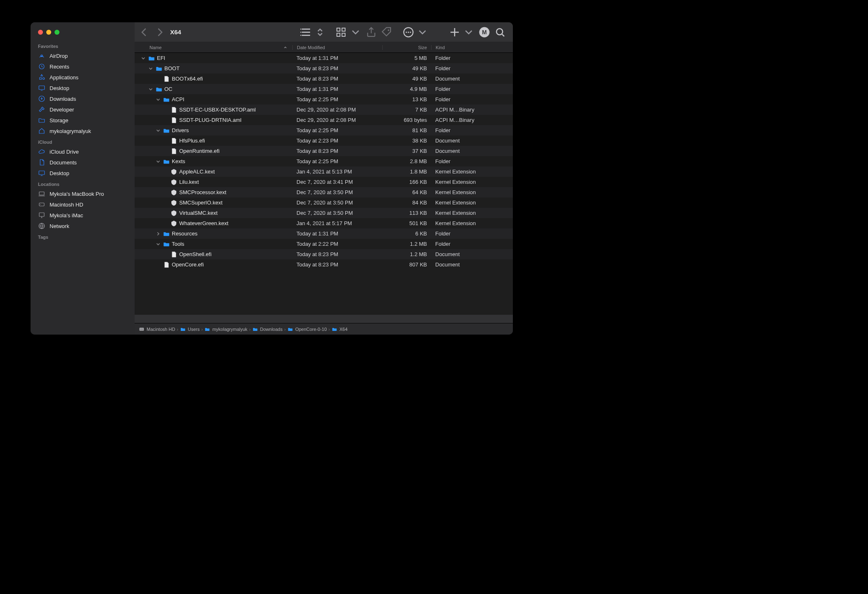 Image resolution: width=868 pixels, height=594 pixels. Describe the element at coordinates (83, 131) in the screenshot. I see `sidebar-item: mykolagrymalyuk` at that location.